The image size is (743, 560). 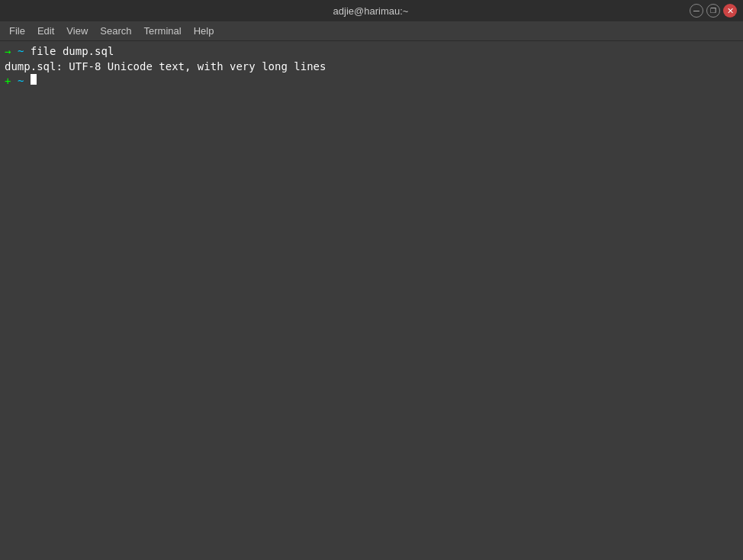 What do you see at coordinates (34, 79) in the screenshot?
I see `terminal-cursor` at bounding box center [34, 79].